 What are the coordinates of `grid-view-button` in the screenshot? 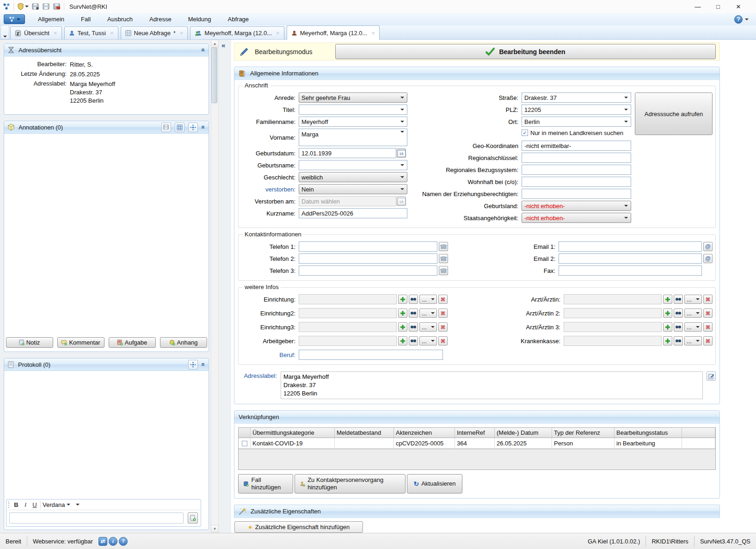 It's located at (179, 128).